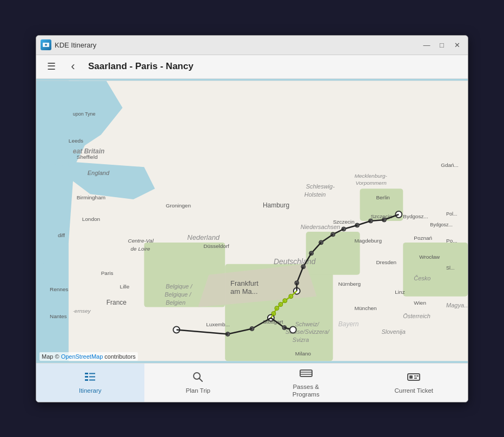  I want to click on svg-text: Poznań, so click(423, 238).